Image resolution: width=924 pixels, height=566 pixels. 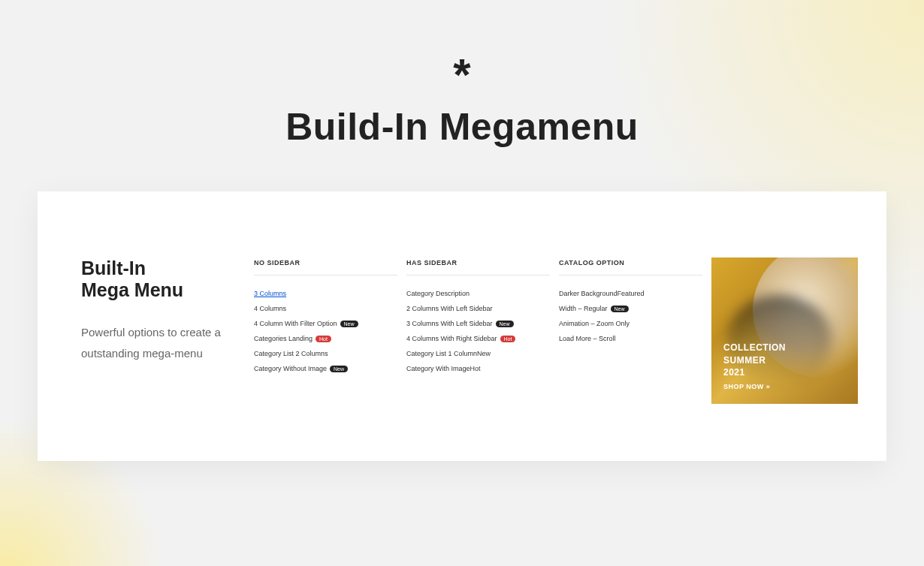 What do you see at coordinates (478, 324) in the screenshot?
I see `menu-item: 3 Columns With Left SidebarNew` at bounding box center [478, 324].